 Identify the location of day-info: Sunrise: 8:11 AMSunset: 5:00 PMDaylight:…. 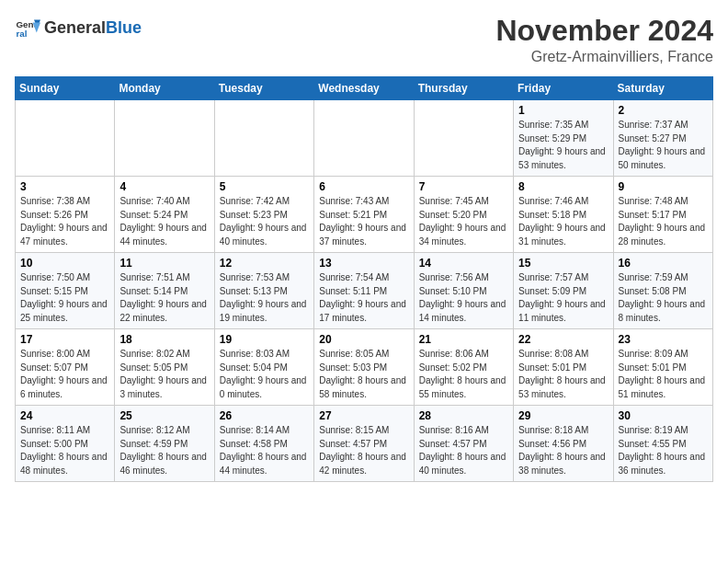
(64, 451).